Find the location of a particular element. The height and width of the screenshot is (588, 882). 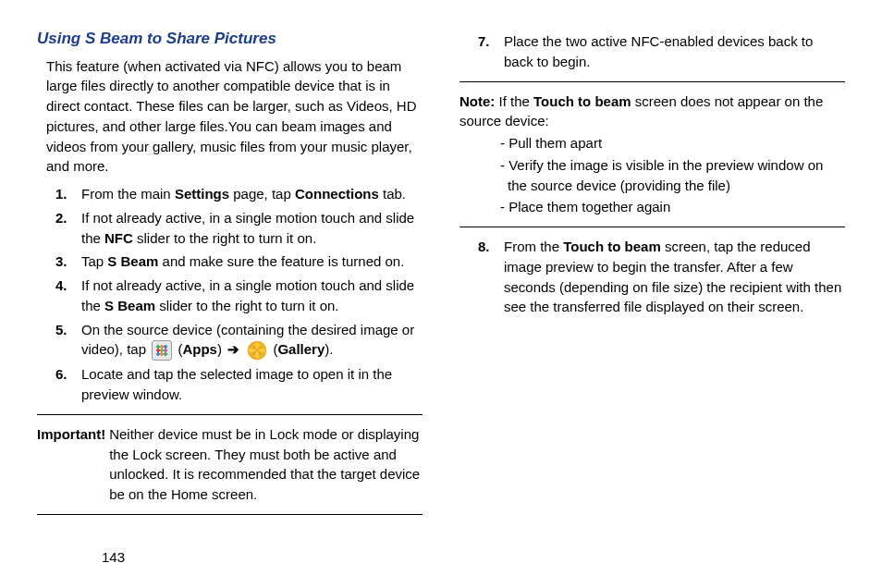

note-subitem: - Place them together again is located at coordinates (671, 207).